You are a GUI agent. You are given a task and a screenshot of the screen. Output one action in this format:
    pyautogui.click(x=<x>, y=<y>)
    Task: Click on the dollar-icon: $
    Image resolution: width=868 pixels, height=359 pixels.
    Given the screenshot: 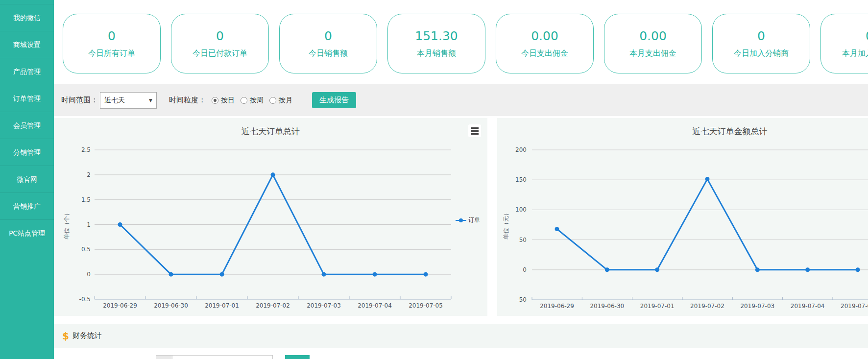 What is the action you would take?
    pyautogui.click(x=66, y=336)
    